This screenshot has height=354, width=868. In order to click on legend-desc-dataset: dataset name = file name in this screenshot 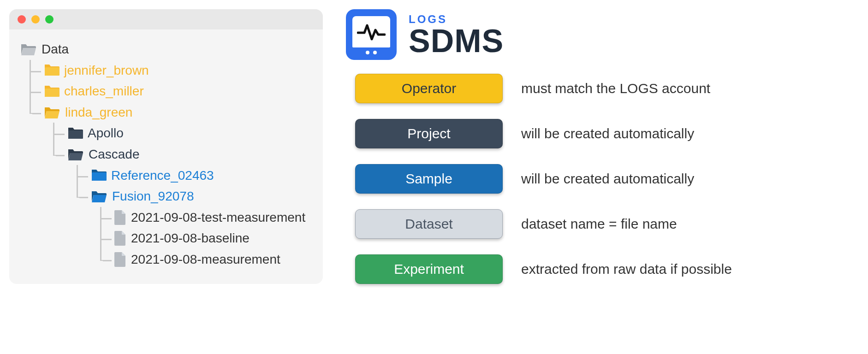, I will do `click(690, 224)`.